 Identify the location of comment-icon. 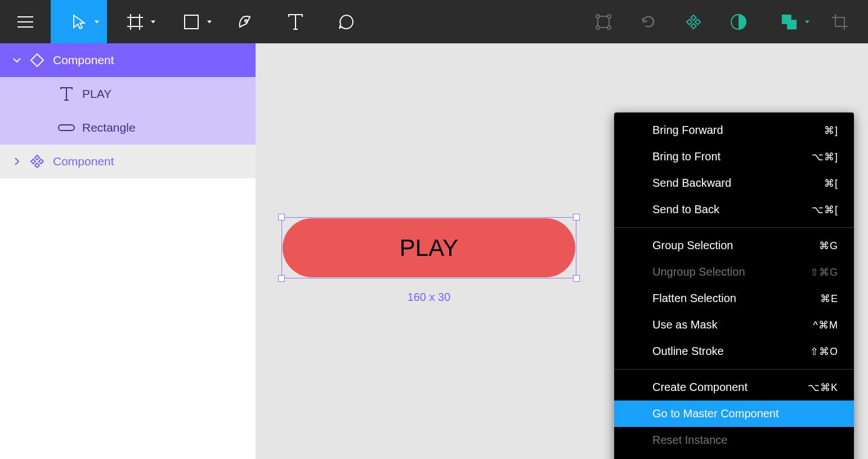
(346, 22).